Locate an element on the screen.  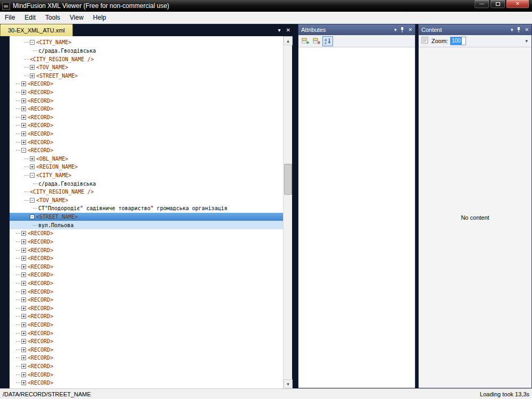
tree-row: +<REGION_NAME> is located at coordinates (146, 167).